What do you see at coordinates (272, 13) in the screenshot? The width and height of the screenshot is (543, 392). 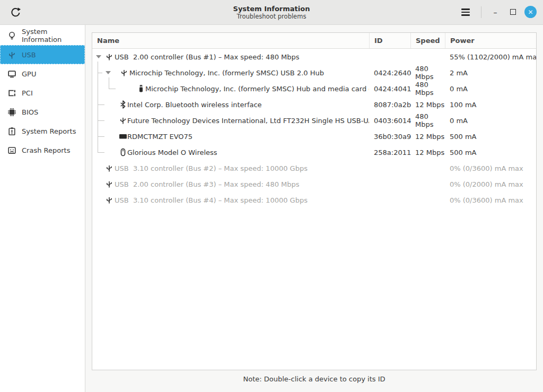 I see `titlebar: System Information Troubleshoot problems…` at bounding box center [272, 13].